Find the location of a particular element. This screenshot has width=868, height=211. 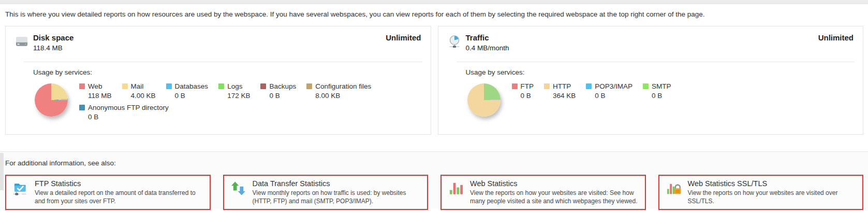

traffic-card-value: 0.4 MB/month is located at coordinates (488, 48).